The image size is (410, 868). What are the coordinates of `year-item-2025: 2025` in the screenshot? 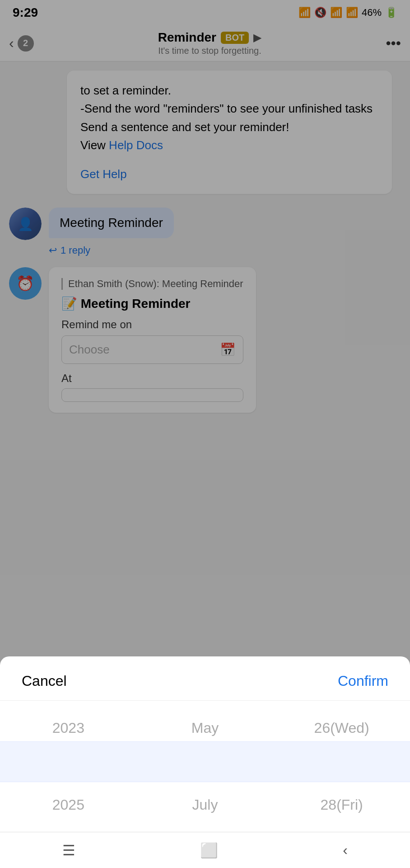 It's located at (68, 805).